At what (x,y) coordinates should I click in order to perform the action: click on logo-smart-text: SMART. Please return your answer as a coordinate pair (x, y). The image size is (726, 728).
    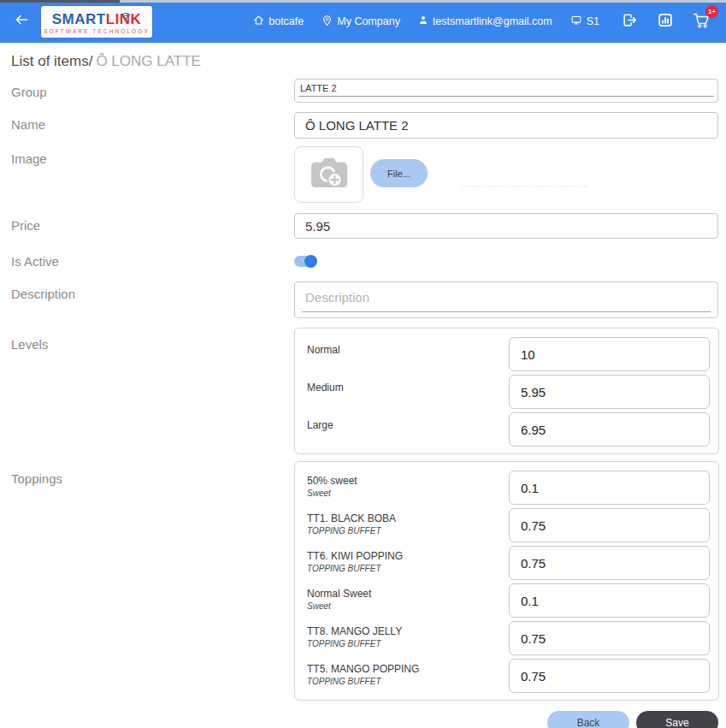
    Looking at the image, I should click on (79, 19).